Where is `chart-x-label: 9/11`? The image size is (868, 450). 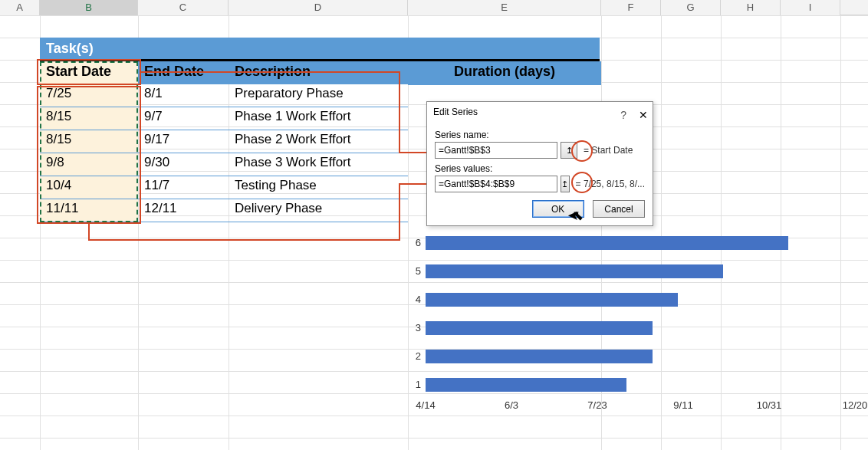
chart-x-label: 9/11 is located at coordinates (682, 405).